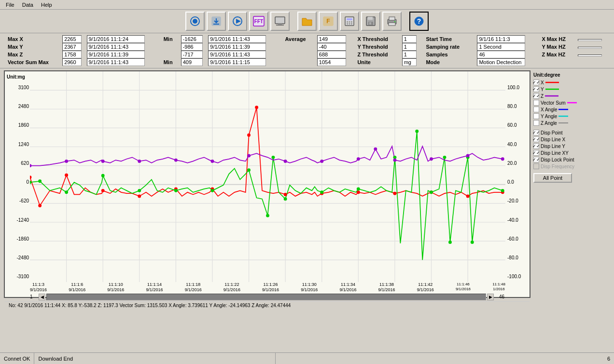 The width and height of the screenshot is (614, 364). What do you see at coordinates (571, 123) in the screenshot?
I see `legend-item-zangle: Z Angle` at bounding box center [571, 123].